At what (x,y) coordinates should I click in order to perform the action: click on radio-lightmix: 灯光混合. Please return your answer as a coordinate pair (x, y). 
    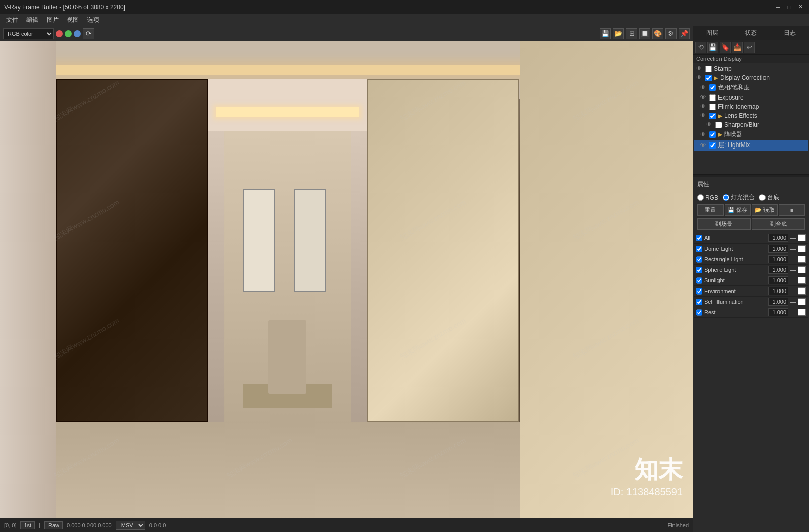
    Looking at the image, I should click on (739, 197).